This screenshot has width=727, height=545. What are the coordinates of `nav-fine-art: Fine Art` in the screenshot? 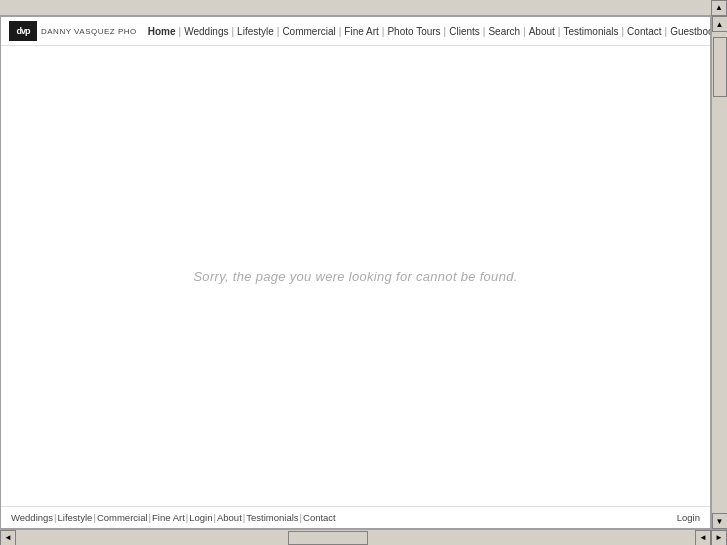 It's located at (361, 32).